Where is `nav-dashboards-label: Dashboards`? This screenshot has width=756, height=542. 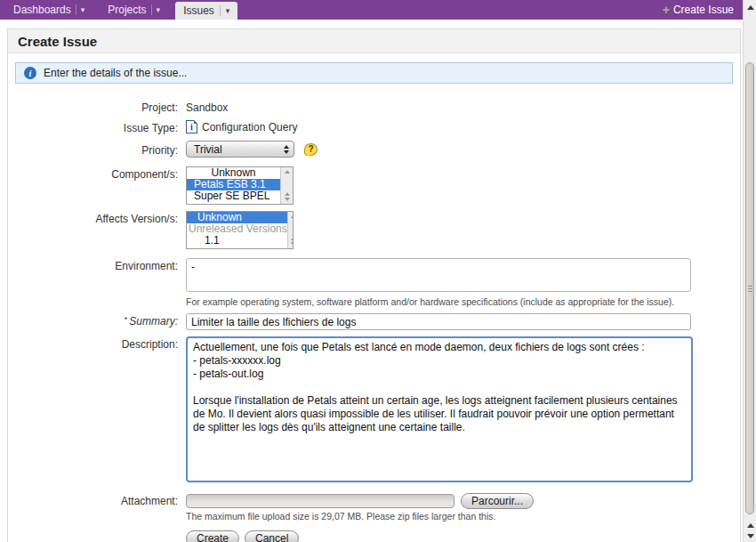
nav-dashboards-label: Dashboards is located at coordinates (43, 10).